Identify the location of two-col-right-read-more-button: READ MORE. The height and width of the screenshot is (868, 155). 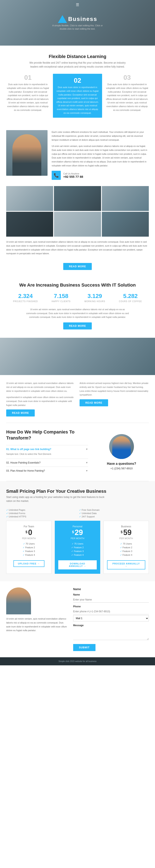
(94, 403).